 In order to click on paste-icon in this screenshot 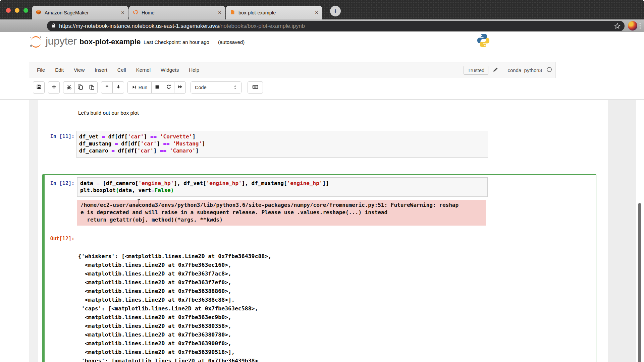, I will do `click(92, 88)`.